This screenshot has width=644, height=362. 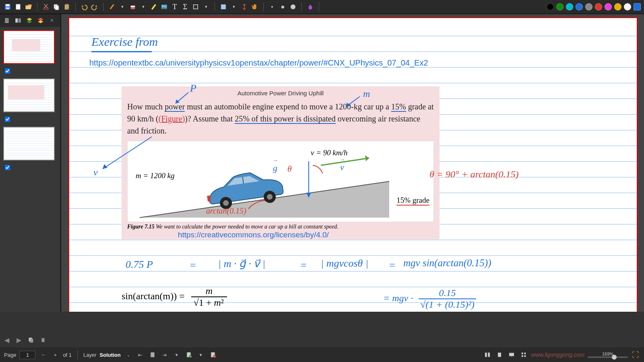 I want to click on save-button, so click(x=8, y=7).